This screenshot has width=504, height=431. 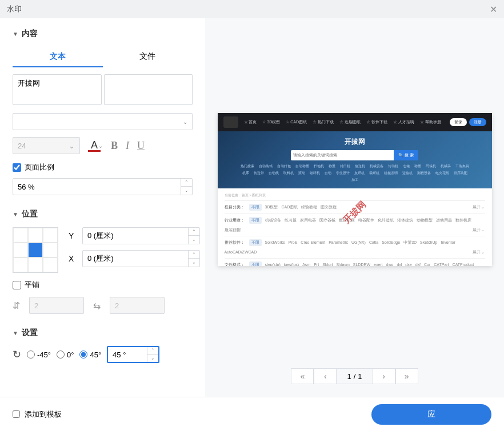 I want to click on y-label: Y, so click(x=73, y=236).